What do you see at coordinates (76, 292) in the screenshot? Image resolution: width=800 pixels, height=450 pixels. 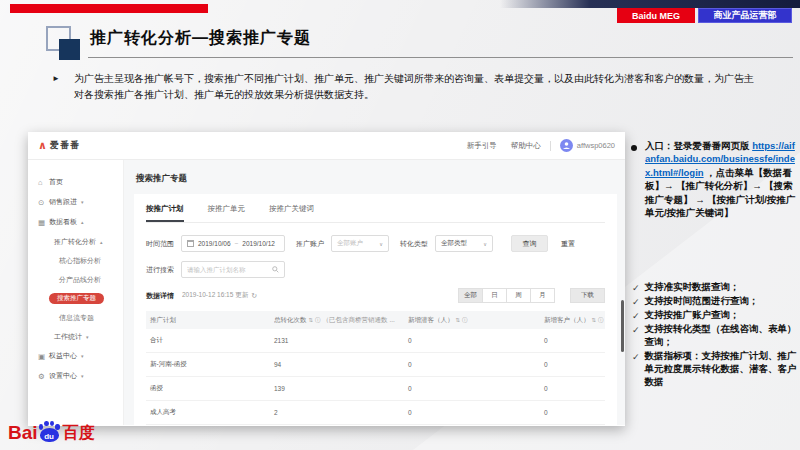 I see `app-sidebar: ⌂ 首页 ⊙ 销售跟进 ▾ ▦ 数据看板 ▴ 推广转化分析 ▴` at bounding box center [76, 292].